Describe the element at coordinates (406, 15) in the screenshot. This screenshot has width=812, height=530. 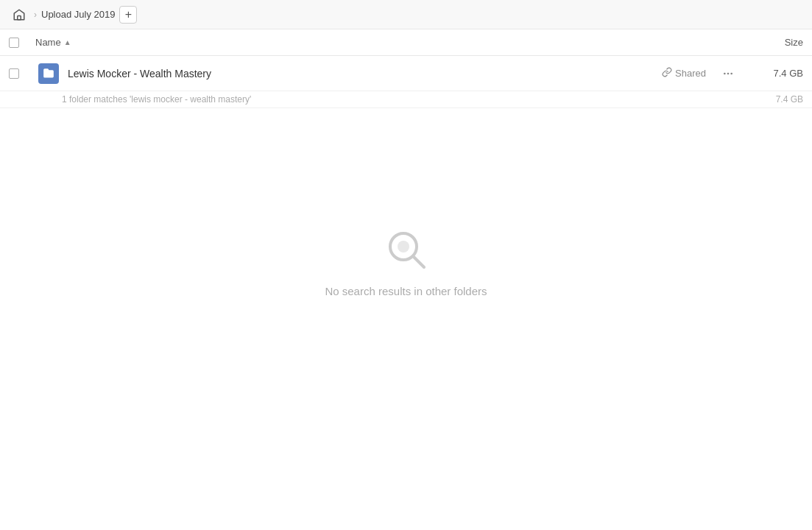
I see `breadcrumb-bar: › Upload July 2019 +` at that location.